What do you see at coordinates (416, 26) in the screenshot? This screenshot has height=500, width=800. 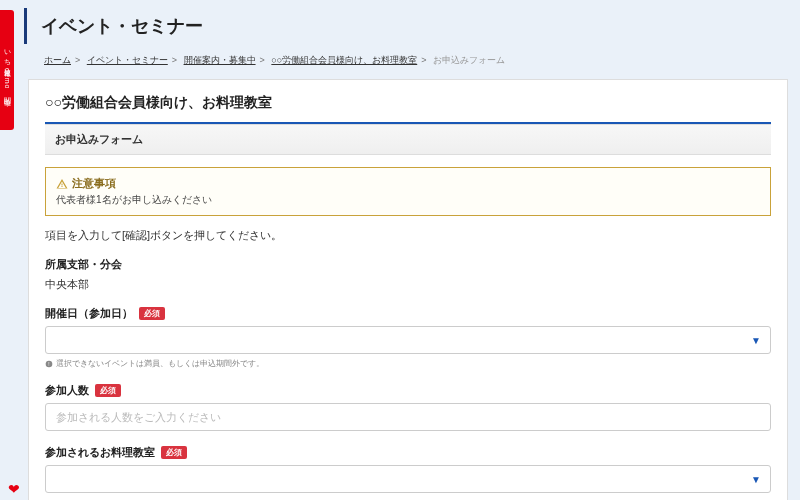 I see `page-title: イベント・セミナー` at bounding box center [416, 26].